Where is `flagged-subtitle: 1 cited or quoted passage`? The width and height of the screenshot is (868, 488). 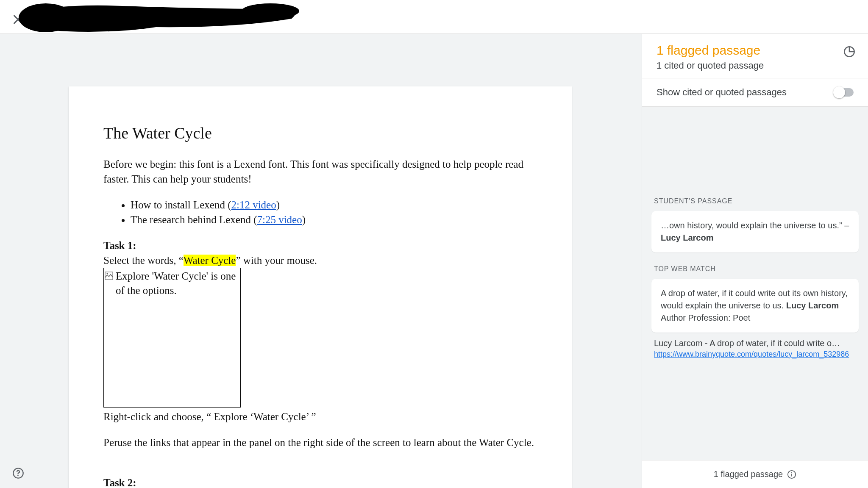
flagged-subtitle: 1 cited or quoted passage is located at coordinates (755, 66).